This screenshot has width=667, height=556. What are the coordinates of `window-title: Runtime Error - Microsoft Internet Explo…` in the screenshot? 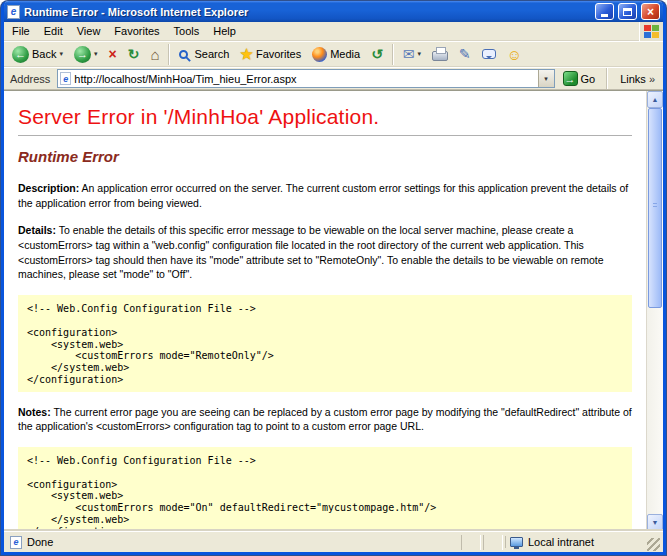 It's located at (308, 12).